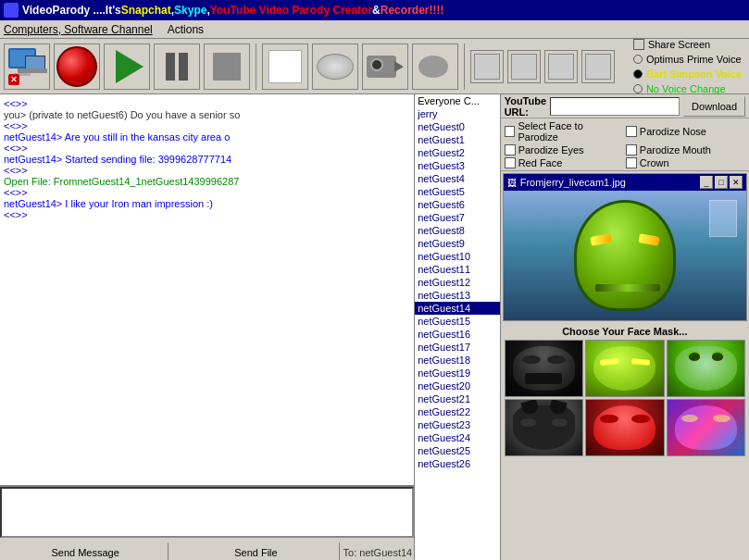 The image size is (749, 560). What do you see at coordinates (78, 30) in the screenshot?
I see `menu-computers: Computers, Software Channel` at bounding box center [78, 30].